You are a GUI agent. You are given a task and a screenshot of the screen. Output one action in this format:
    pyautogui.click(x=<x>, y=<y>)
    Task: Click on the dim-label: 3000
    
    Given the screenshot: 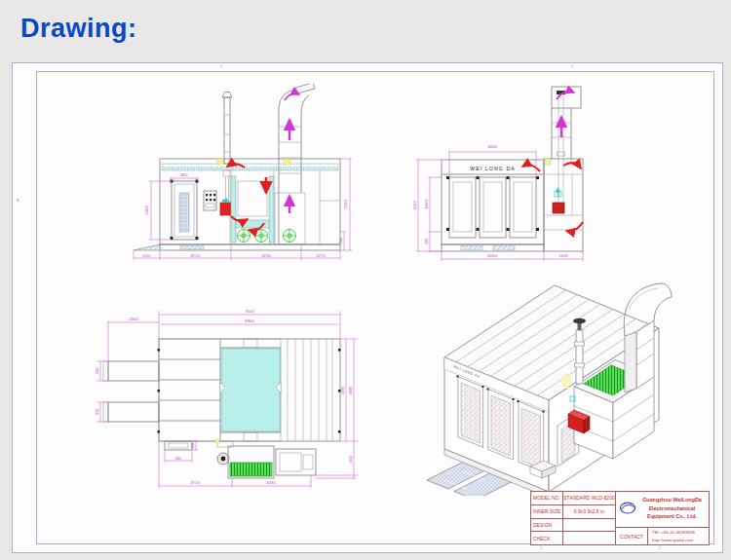 What is the action you would take?
    pyautogui.click(x=492, y=146)
    